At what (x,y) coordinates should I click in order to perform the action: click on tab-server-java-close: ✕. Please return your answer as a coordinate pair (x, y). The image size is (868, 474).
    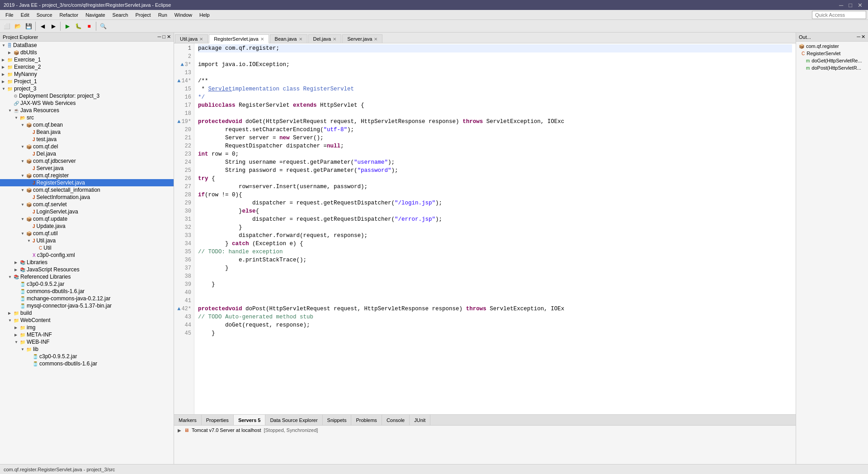
    Looking at the image, I should click on (376, 39).